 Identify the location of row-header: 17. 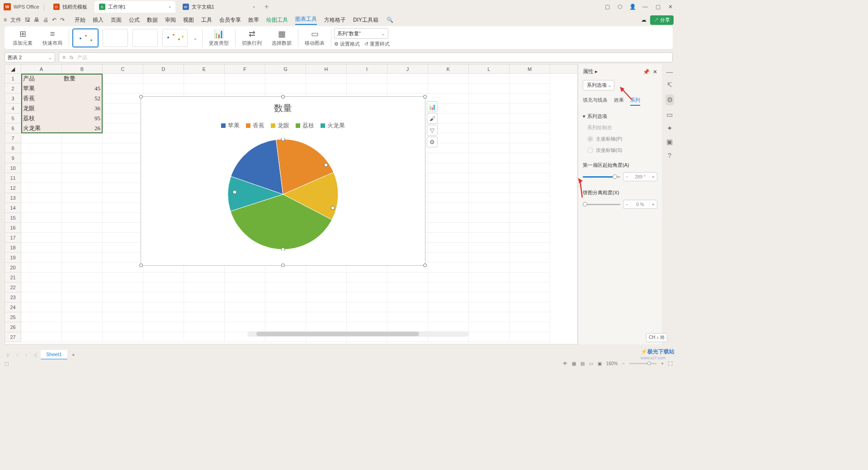
(13, 238).